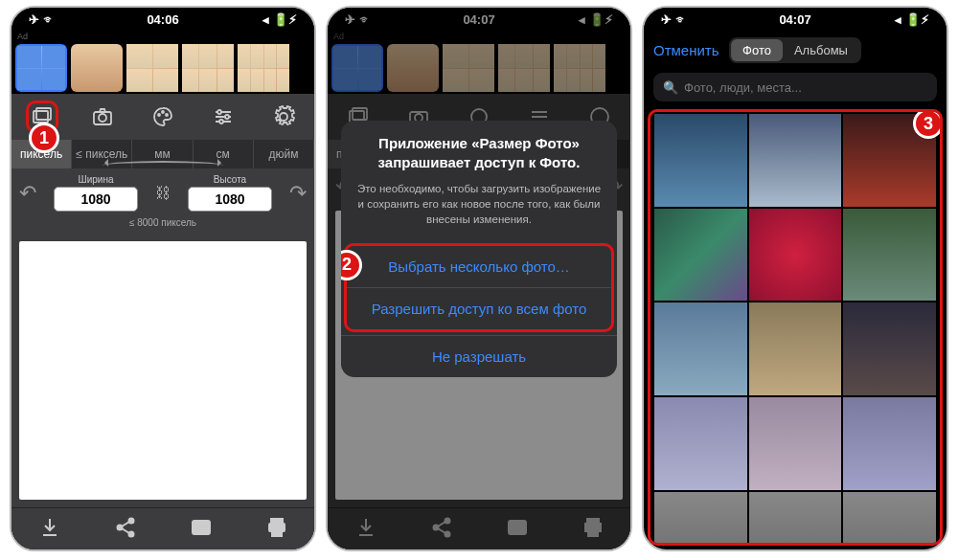 Image resolution: width=958 pixels, height=560 pixels. I want to click on status-time: 04:07, so click(795, 19).